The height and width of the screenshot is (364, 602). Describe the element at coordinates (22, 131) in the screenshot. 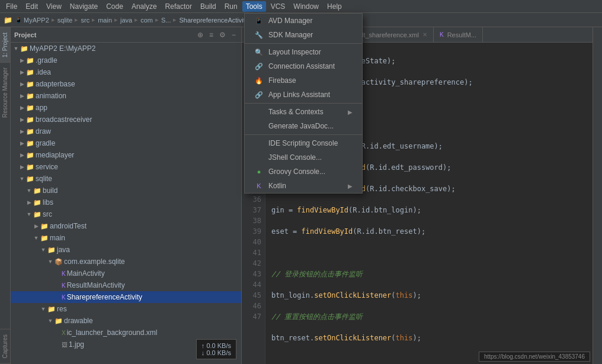

I see `arrow-draw: ▶` at that location.